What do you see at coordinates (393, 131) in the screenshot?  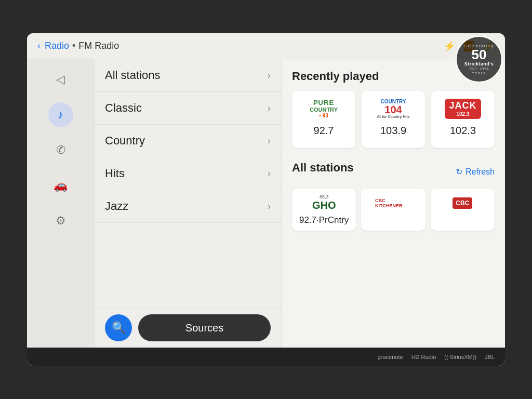 I see `country104-freq: 103.9` at bounding box center [393, 131].